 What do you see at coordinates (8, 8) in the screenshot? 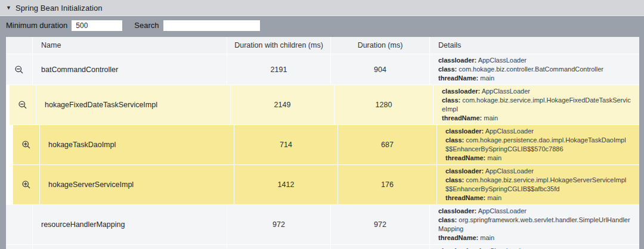
I see `collapse-triangle-icon: ▼` at bounding box center [8, 8].